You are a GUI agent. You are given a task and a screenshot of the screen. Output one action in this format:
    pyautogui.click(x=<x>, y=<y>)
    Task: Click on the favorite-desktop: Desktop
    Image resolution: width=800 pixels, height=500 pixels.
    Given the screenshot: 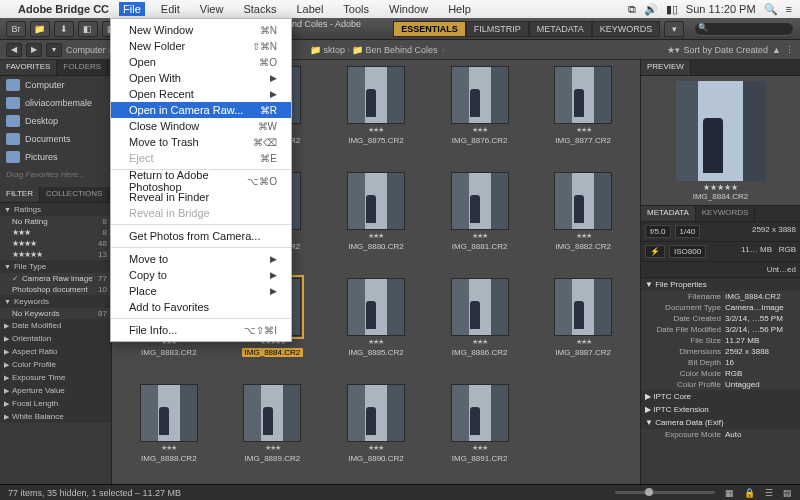 What is the action you would take?
    pyautogui.click(x=56, y=121)
    